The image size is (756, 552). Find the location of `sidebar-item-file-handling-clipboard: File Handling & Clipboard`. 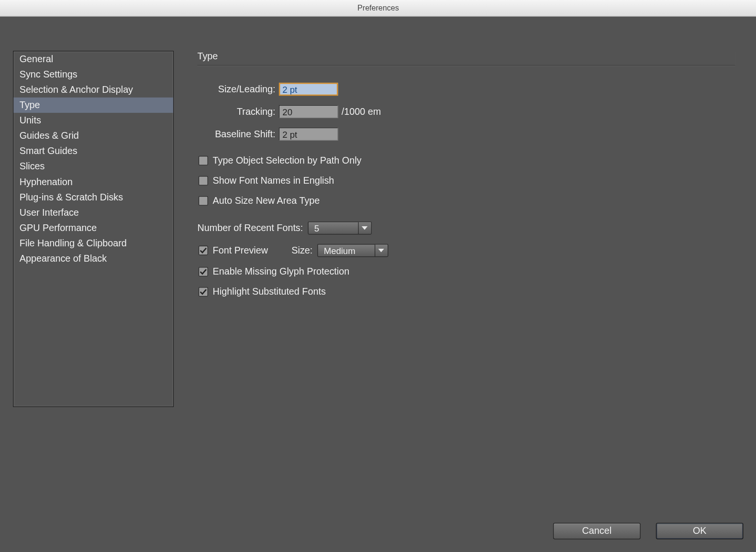

sidebar-item-file-handling-clipboard: File Handling & Clipboard is located at coordinates (93, 243).